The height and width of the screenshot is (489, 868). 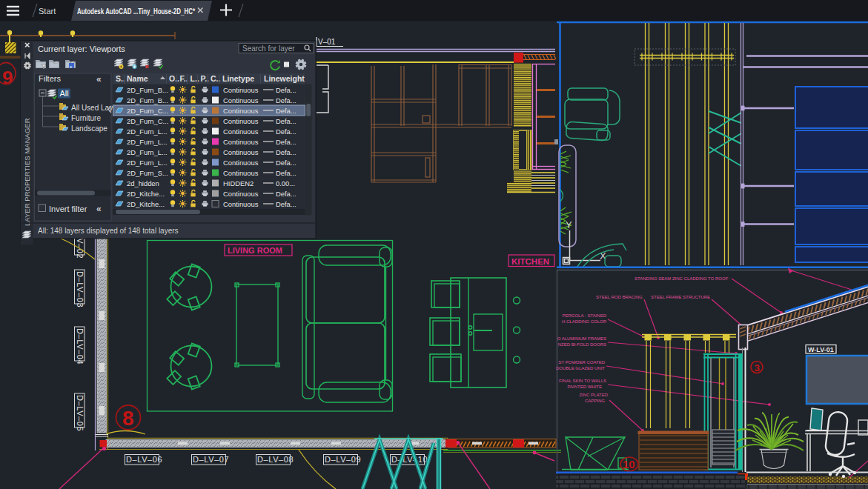 I want to click on svg-text: W-LV-01, so click(x=821, y=350).